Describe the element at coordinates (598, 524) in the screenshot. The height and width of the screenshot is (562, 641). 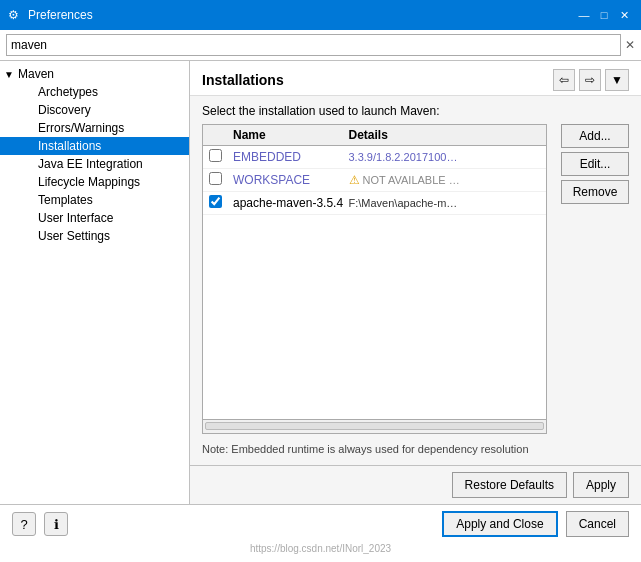
I see `cancel-button: Cancel` at that location.